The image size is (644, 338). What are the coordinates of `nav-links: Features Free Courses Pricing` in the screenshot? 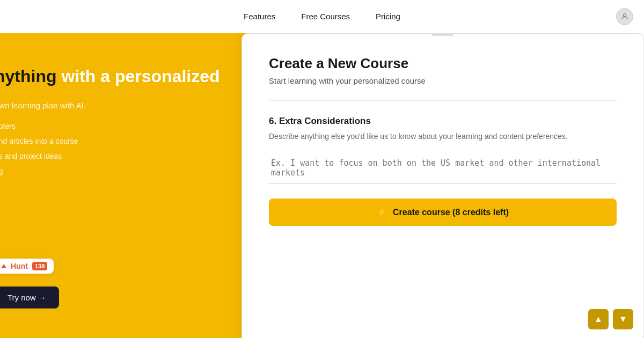 It's located at (322, 16).